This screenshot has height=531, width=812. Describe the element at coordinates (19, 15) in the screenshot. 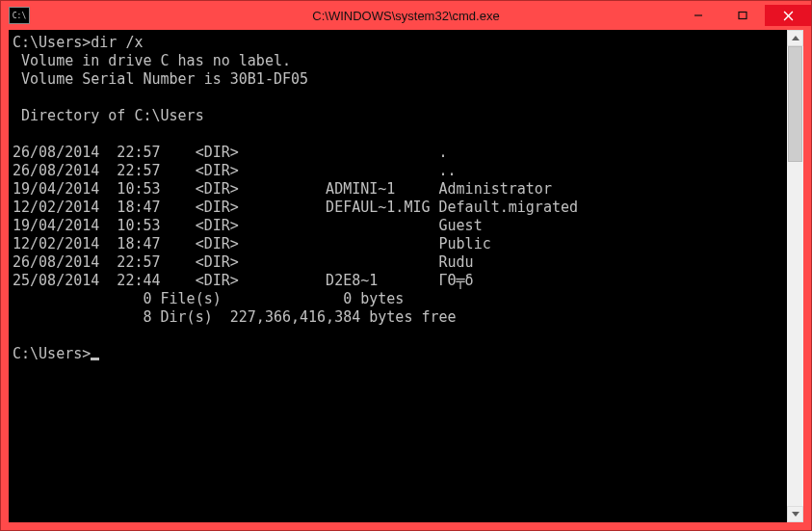

I see `app-icon: C:\` at that location.